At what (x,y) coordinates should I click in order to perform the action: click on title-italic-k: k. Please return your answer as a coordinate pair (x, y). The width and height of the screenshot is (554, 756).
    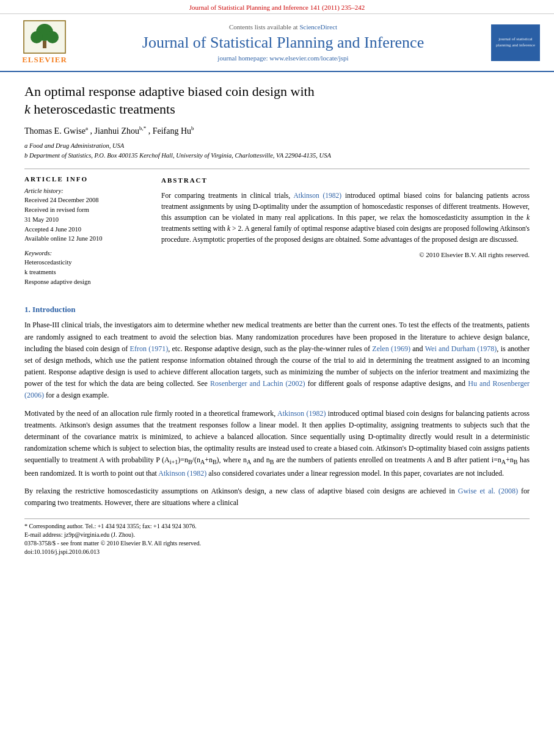
    Looking at the image, I should click on (27, 109).